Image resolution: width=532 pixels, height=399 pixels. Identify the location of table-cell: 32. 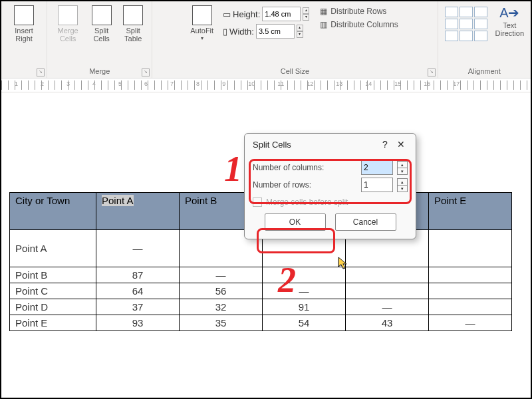
(221, 307).